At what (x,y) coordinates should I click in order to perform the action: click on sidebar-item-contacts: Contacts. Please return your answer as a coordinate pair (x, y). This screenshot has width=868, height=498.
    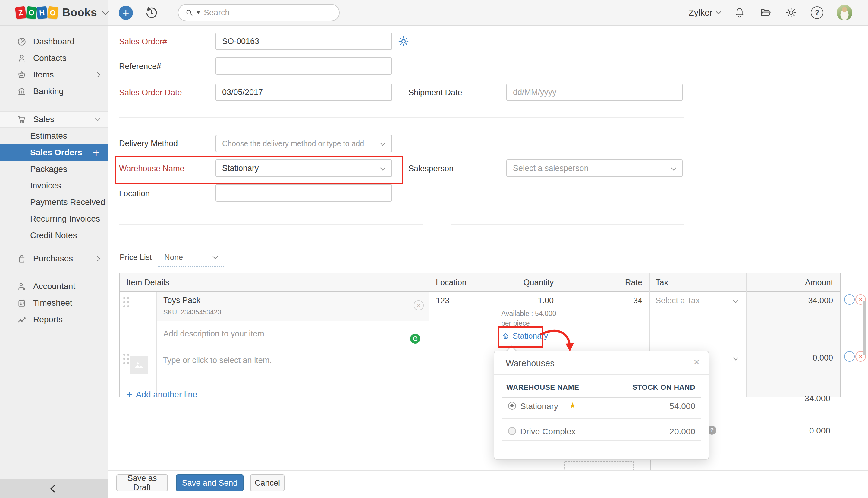
    Looking at the image, I should click on (54, 58).